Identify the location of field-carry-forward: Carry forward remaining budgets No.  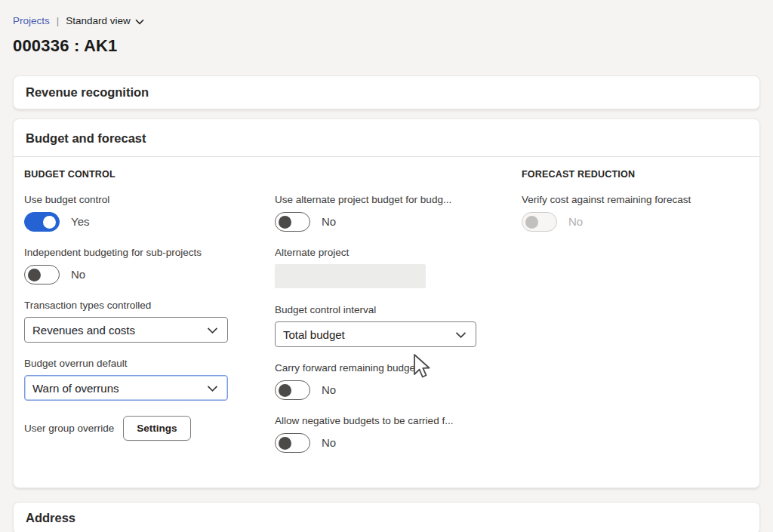
(376, 381).